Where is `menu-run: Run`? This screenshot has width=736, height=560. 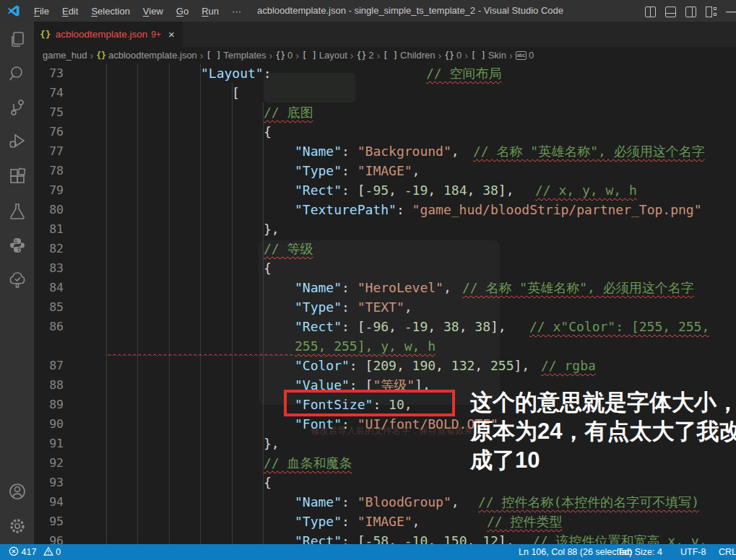 menu-run: Run is located at coordinates (210, 12).